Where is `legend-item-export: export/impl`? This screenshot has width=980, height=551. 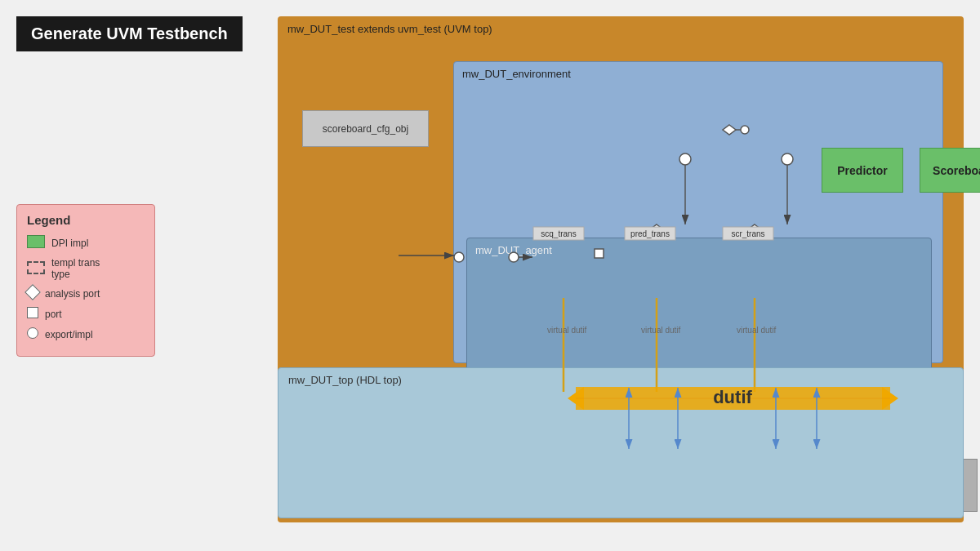
legend-item-export: export/impl is located at coordinates (86, 335).